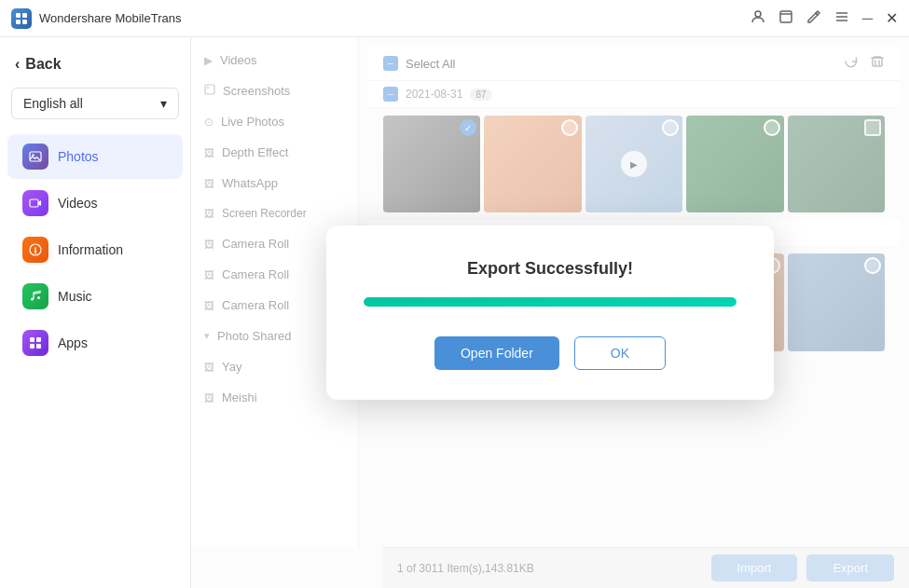 The width and height of the screenshot is (909, 588). I want to click on edit-icon, so click(814, 19).